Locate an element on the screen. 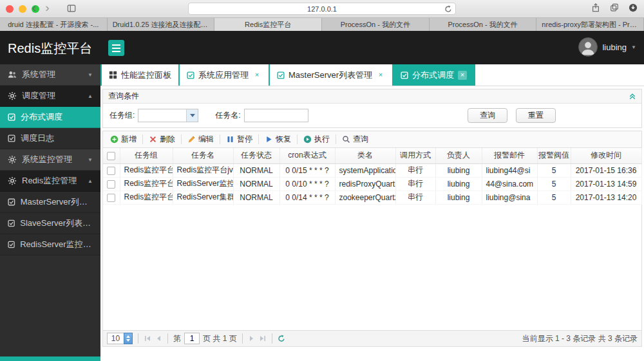 The image size is (644, 361). table-header-row: 任务组 任务名 任务状态 cron表达式 类名 调用方式 负责人 报警邮件 报警… is located at coordinates (372, 156).